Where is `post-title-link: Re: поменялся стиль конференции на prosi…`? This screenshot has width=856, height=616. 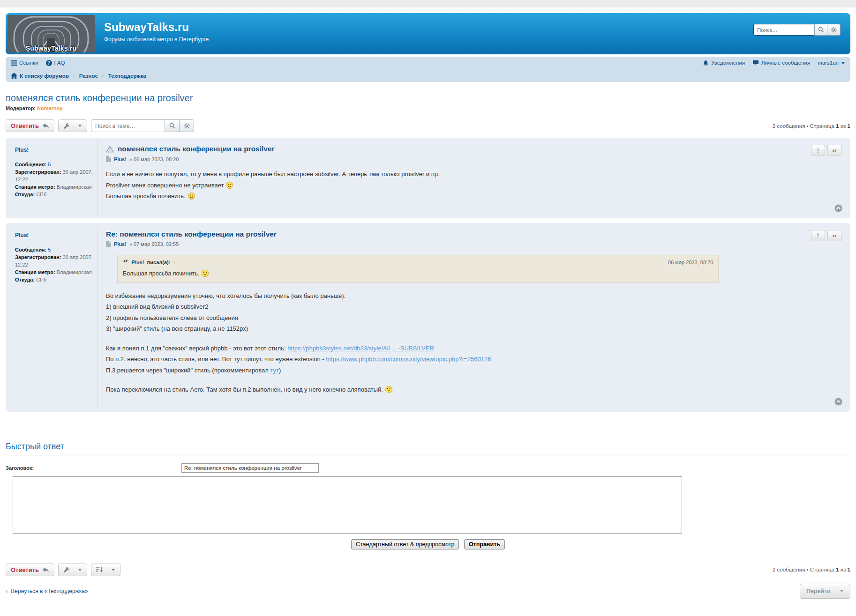
post-title-link: Re: поменялся стиль конференции на prosi… is located at coordinates (191, 234).